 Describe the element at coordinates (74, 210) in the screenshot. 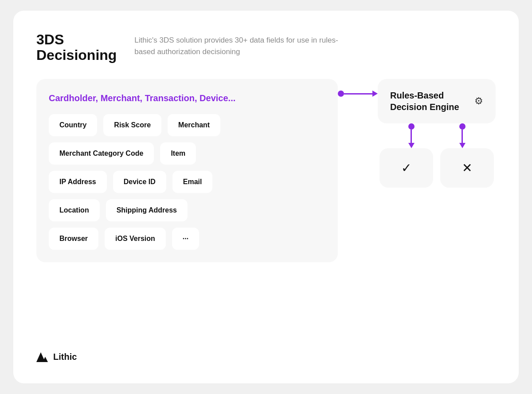

I see `tag-location: Location` at that location.